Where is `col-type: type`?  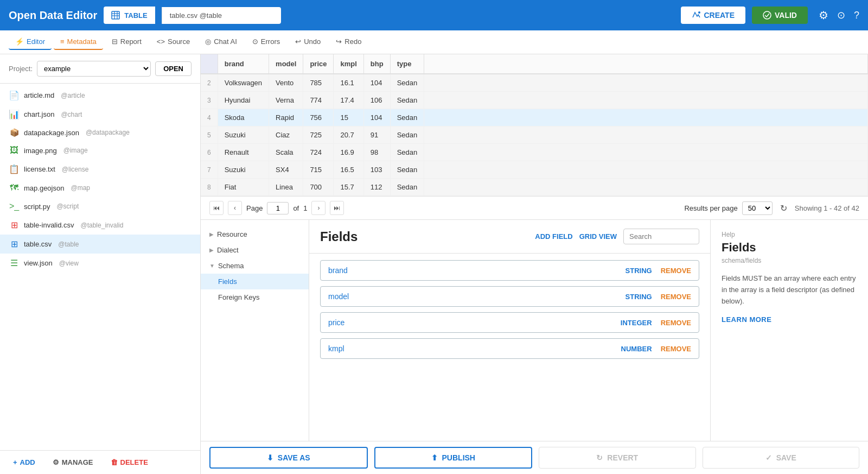
col-type: type is located at coordinates (407, 64).